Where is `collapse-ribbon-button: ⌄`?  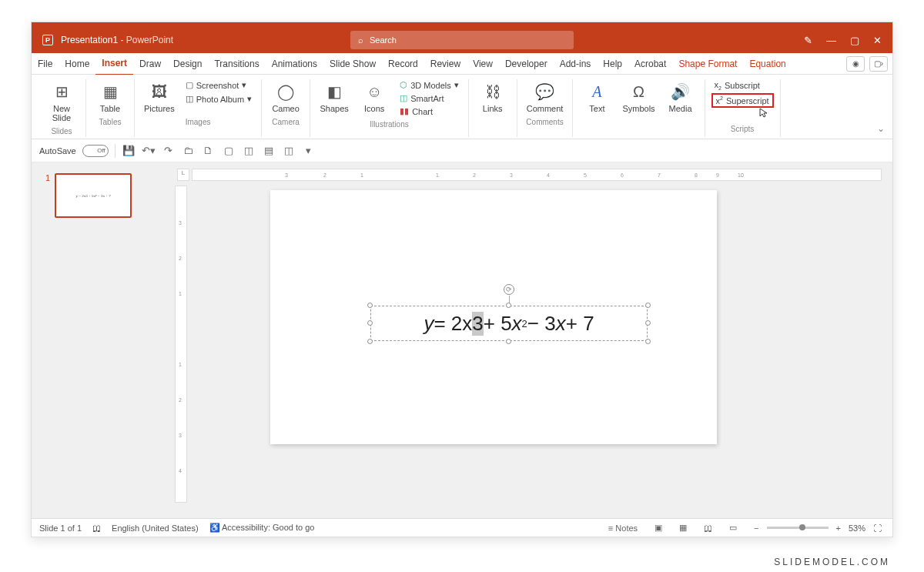
collapse-ribbon-button: ⌄ is located at coordinates (881, 129).